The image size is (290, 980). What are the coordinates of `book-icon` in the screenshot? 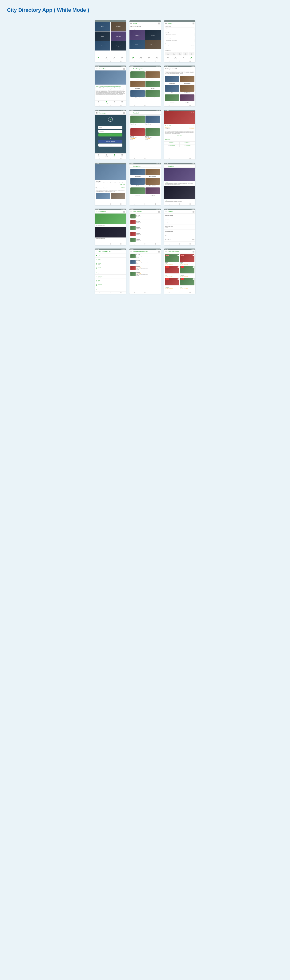 It's located at (159, 24).